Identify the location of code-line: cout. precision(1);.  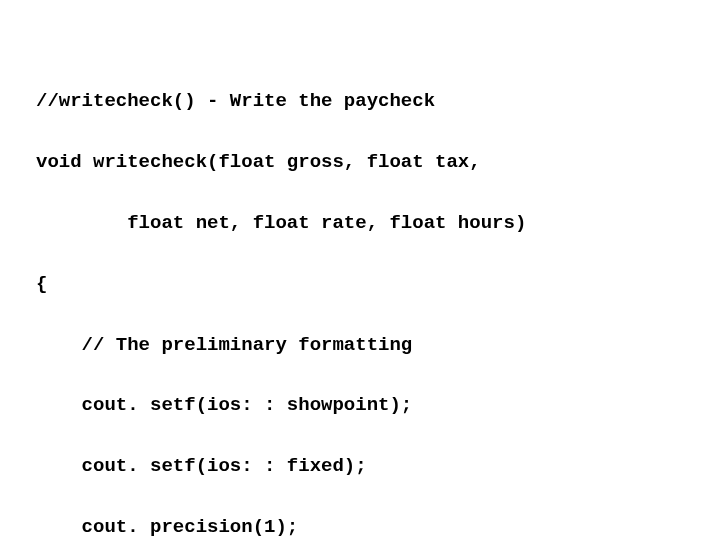
(363, 526).